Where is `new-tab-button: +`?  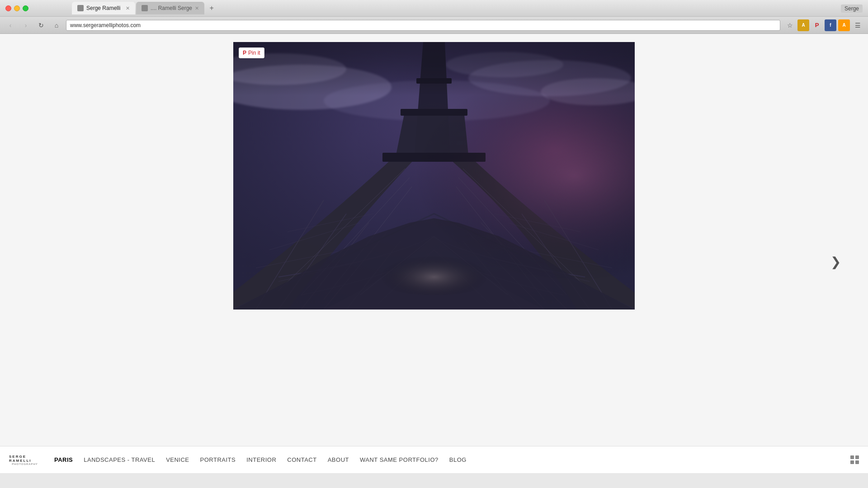
new-tab-button: + is located at coordinates (212, 8).